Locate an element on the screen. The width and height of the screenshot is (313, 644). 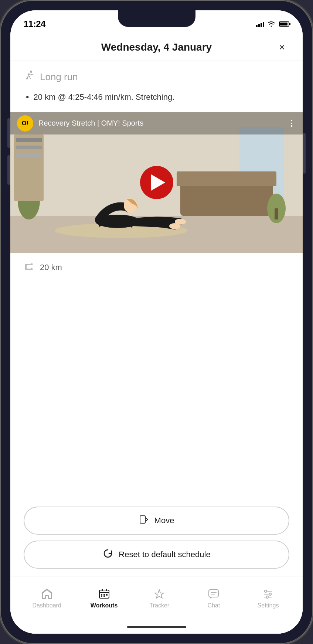
workout-section: Long run • 20 km @ 4:25-4:46 min/km. Str… is located at coordinates (157, 85).